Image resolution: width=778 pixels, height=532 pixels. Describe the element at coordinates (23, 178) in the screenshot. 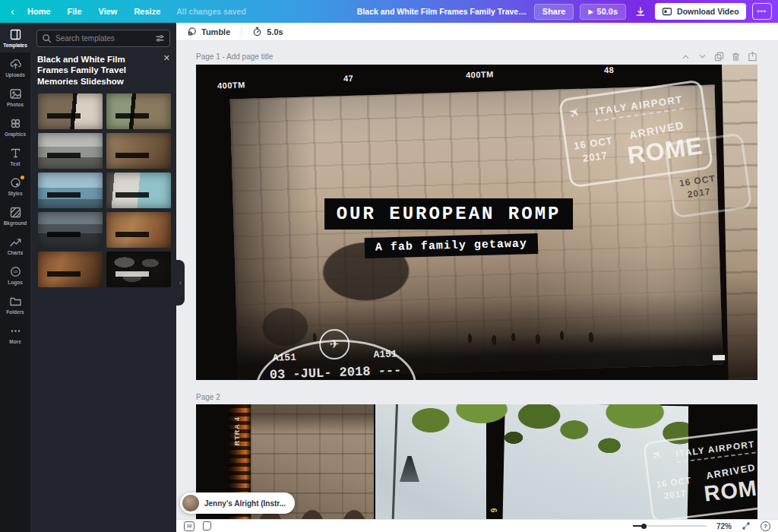

I see `styles-badge` at that location.